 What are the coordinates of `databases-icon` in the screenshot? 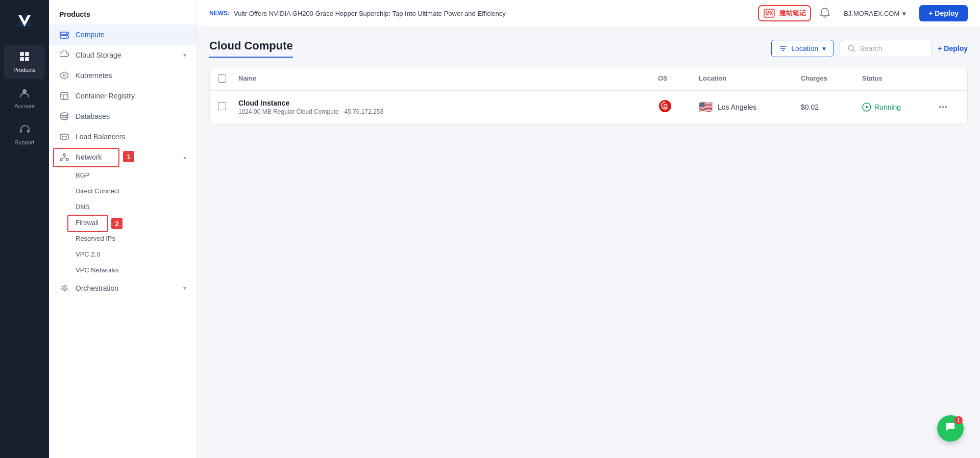 It's located at (64, 116).